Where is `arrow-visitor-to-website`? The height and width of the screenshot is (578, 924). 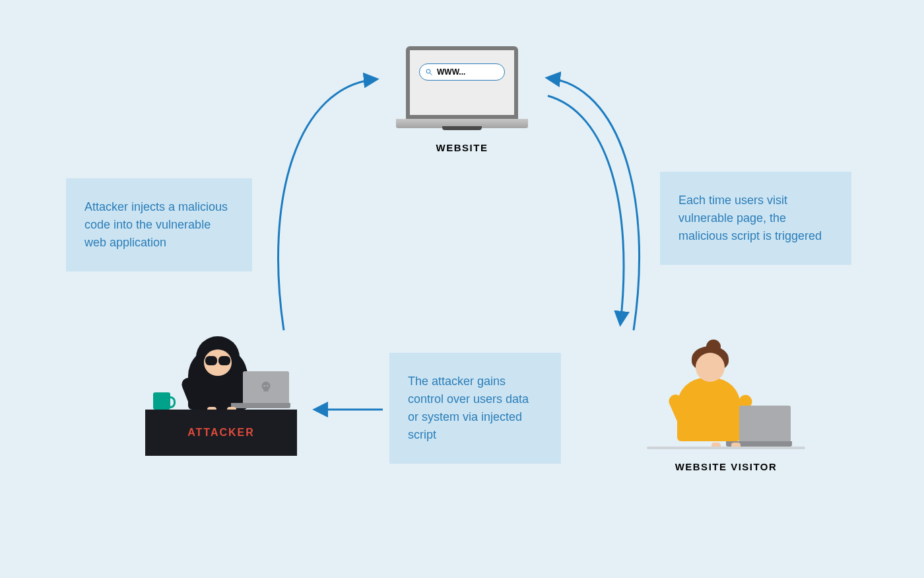
arrow-visitor-to-website is located at coordinates (594, 204).